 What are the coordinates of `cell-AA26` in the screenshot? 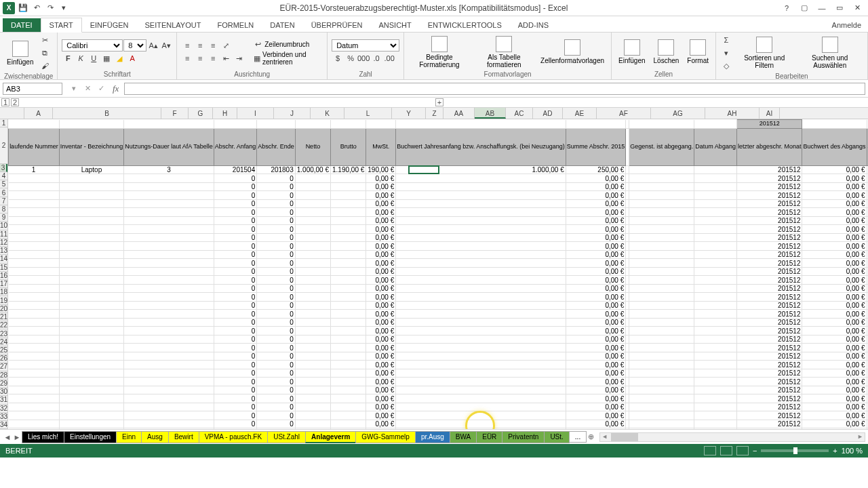 It's located at (662, 365).